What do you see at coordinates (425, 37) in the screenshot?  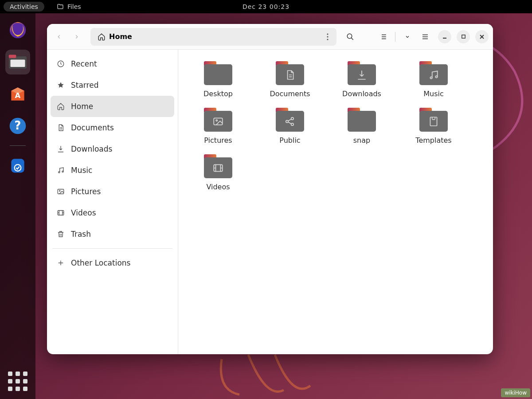 I see `hamburger-menu-button` at bounding box center [425, 37].